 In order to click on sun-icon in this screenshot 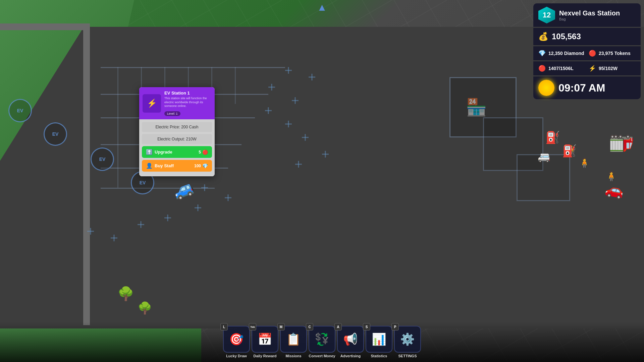, I will do `click(546, 88)`.